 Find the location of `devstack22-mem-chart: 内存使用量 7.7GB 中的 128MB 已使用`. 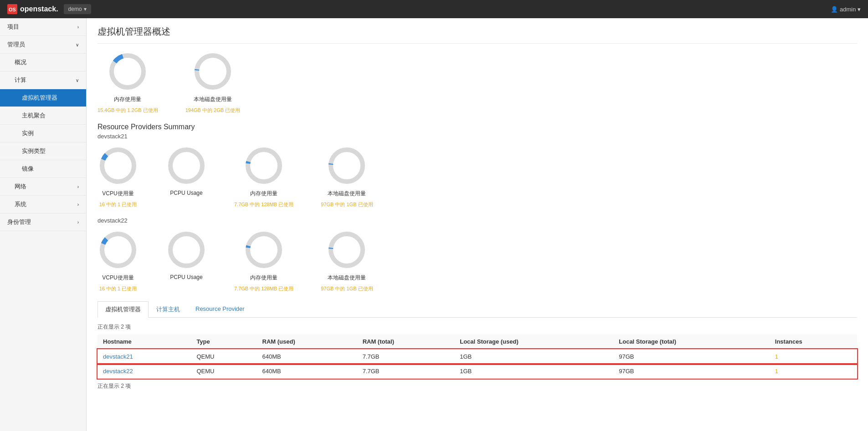

devstack22-mem-chart: 内存使用量 7.7GB 中的 128MB 已使用 is located at coordinates (264, 261).